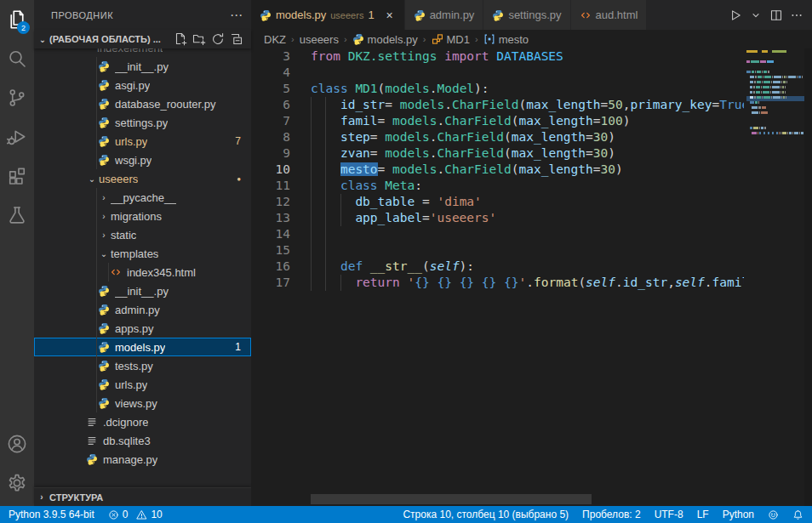  What do you see at coordinates (143, 272) in the screenshot?
I see `tree-item-index345.html: index345.html` at bounding box center [143, 272].